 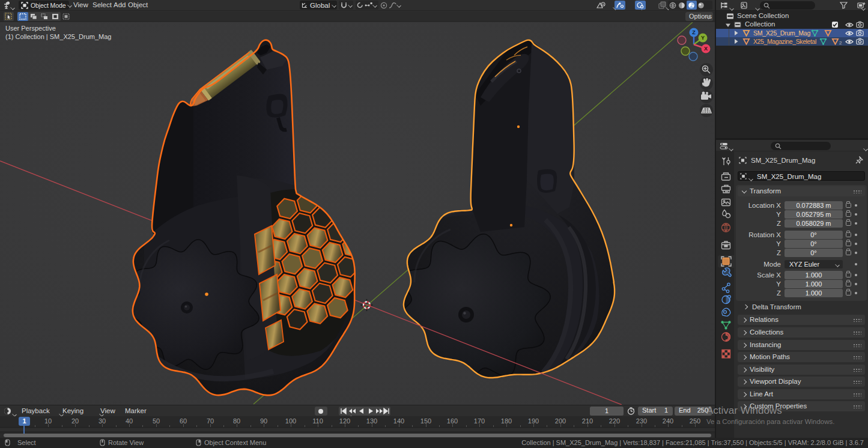 What do you see at coordinates (703, 38) in the screenshot?
I see `svg-text: Y` at bounding box center [703, 38].